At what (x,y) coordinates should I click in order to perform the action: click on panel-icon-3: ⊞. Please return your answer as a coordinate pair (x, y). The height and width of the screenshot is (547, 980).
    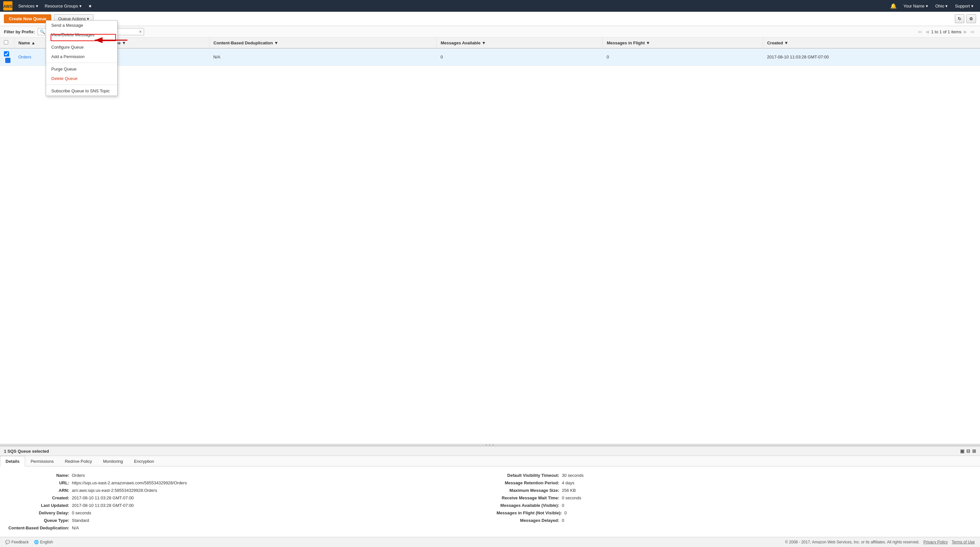
    Looking at the image, I should click on (974, 451).